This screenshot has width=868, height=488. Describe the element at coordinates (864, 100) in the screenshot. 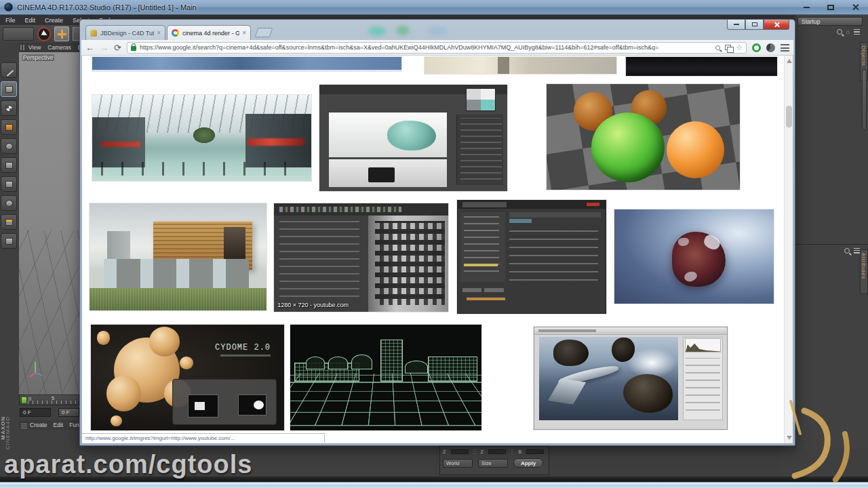

I see `object-manager-scrollbar` at that location.